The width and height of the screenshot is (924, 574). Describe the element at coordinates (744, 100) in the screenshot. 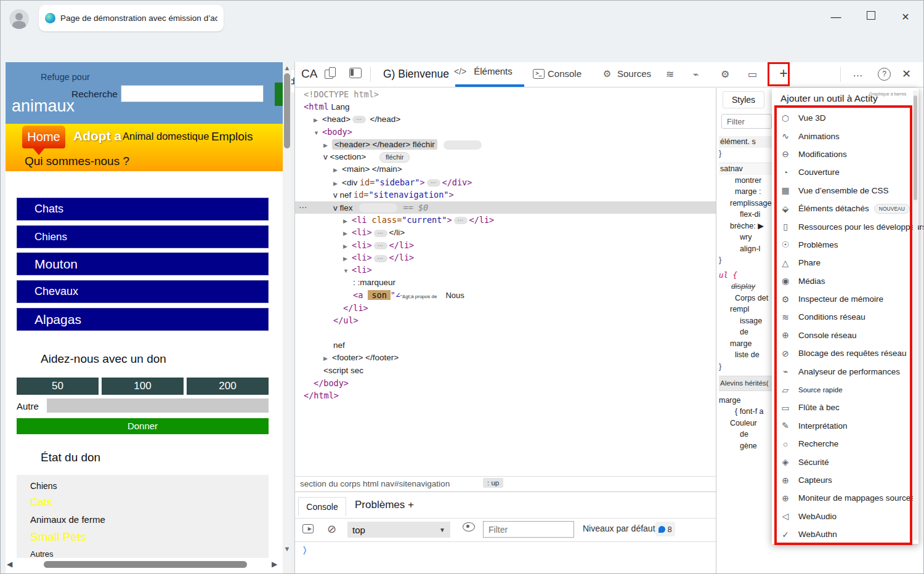

I see `styles-tab: Styles` at that location.